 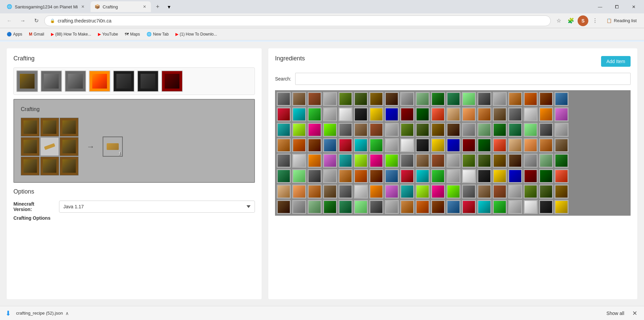 I want to click on tab-add-button: +, so click(x=158, y=7).